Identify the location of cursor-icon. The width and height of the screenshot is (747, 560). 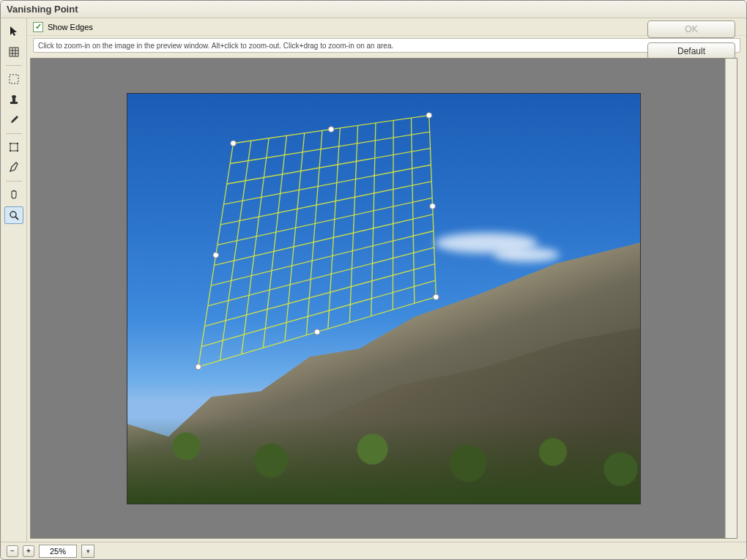
(14, 31).